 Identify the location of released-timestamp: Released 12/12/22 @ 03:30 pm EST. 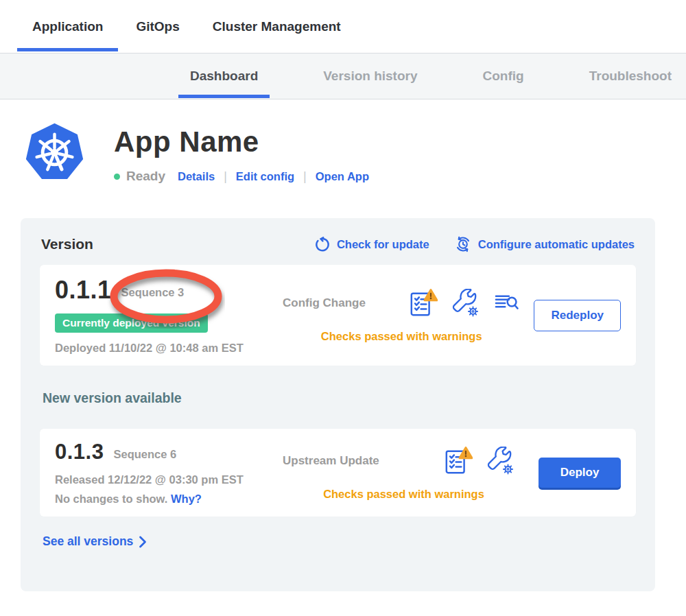
(169, 480).